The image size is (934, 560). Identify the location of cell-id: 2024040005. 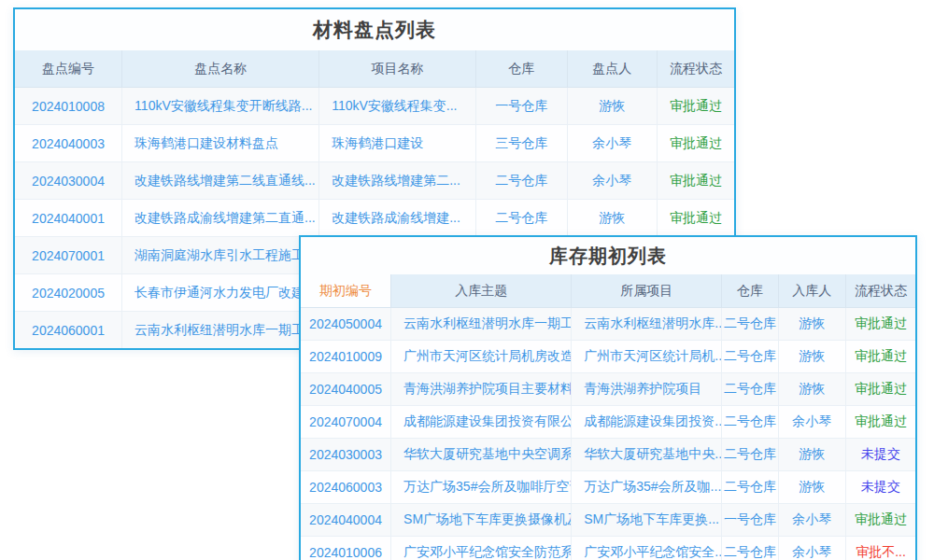
(346, 390).